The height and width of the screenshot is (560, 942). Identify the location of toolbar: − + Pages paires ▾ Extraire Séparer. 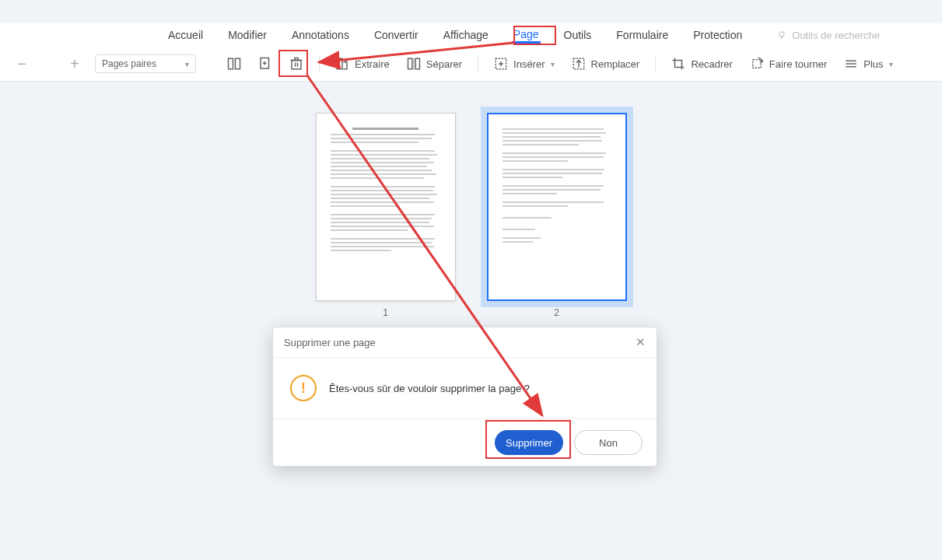
(471, 64).